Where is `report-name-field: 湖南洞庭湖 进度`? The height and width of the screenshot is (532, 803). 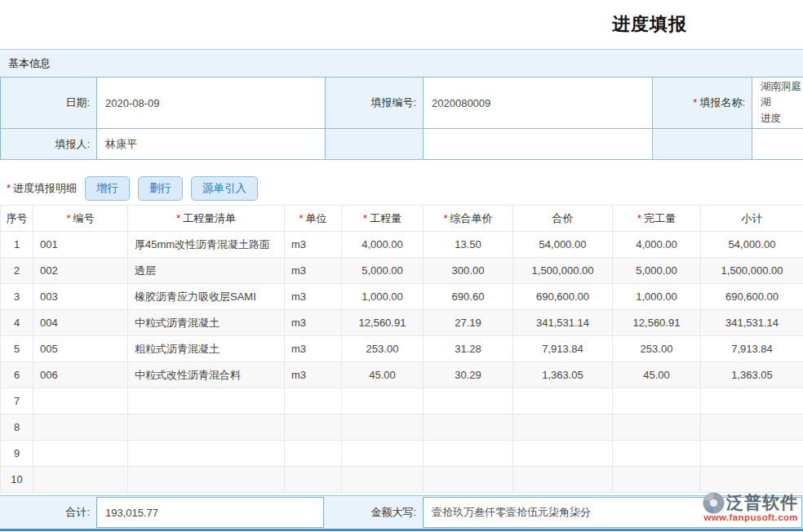 report-name-field: 湖南洞庭湖 进度 is located at coordinates (778, 103).